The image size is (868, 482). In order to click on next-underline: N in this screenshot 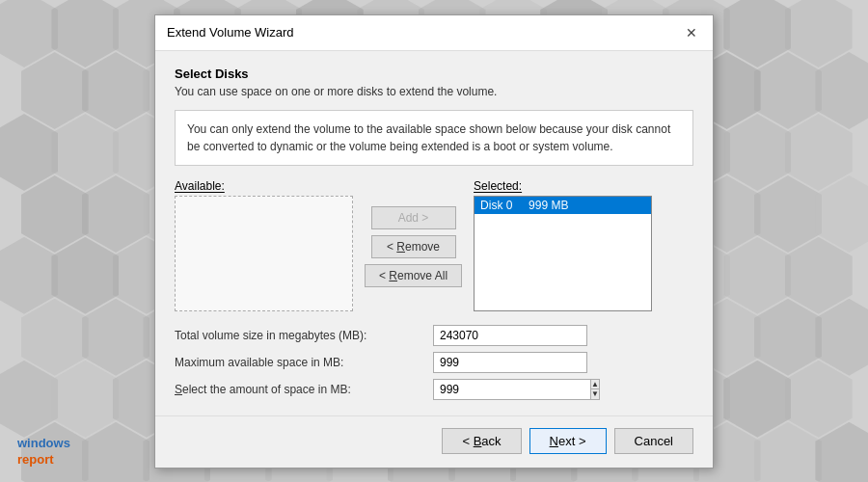, I will do `click(554, 442)`.